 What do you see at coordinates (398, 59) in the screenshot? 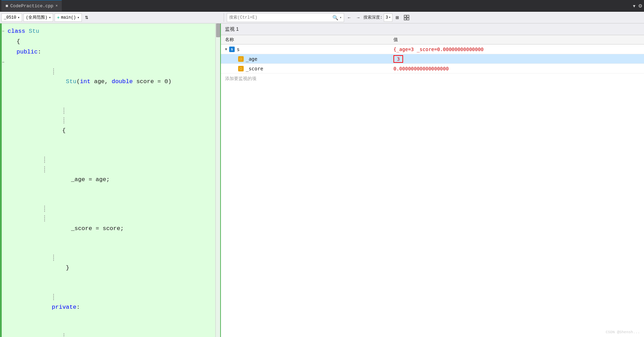
I see `age-value-red-box: 3` at bounding box center [398, 59].